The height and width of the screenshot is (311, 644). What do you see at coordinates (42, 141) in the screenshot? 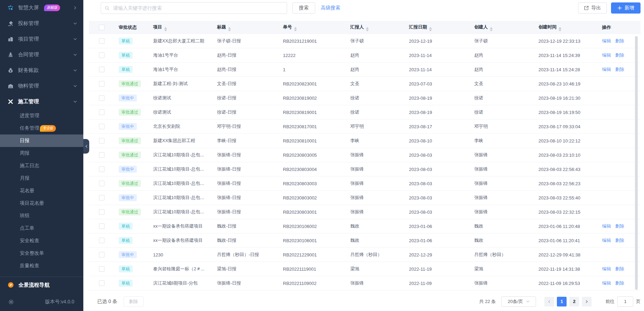
I see `sidebar-subitem: 日报` at bounding box center [42, 141].